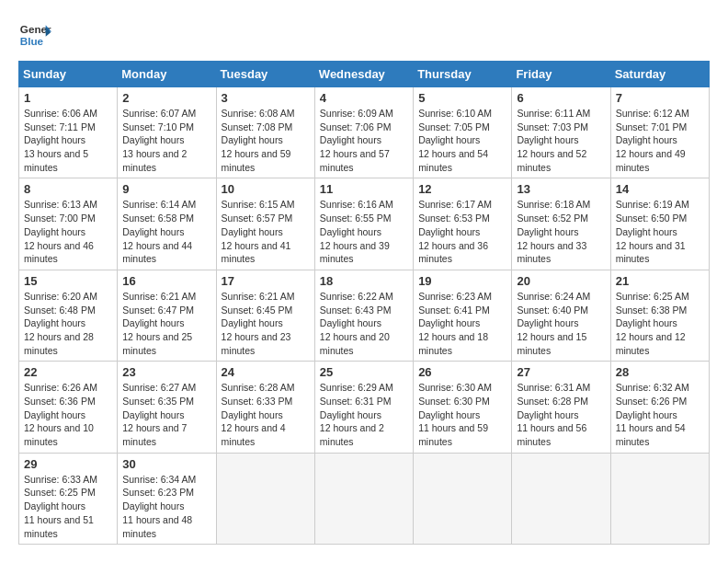  What do you see at coordinates (357, 387) in the screenshot?
I see `sunrise-label: Sunrise: 6:29 AM` at bounding box center [357, 387].